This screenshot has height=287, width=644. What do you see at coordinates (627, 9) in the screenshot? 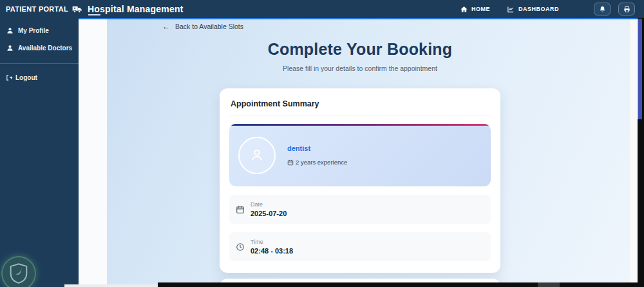
I see `print-button` at bounding box center [627, 9].